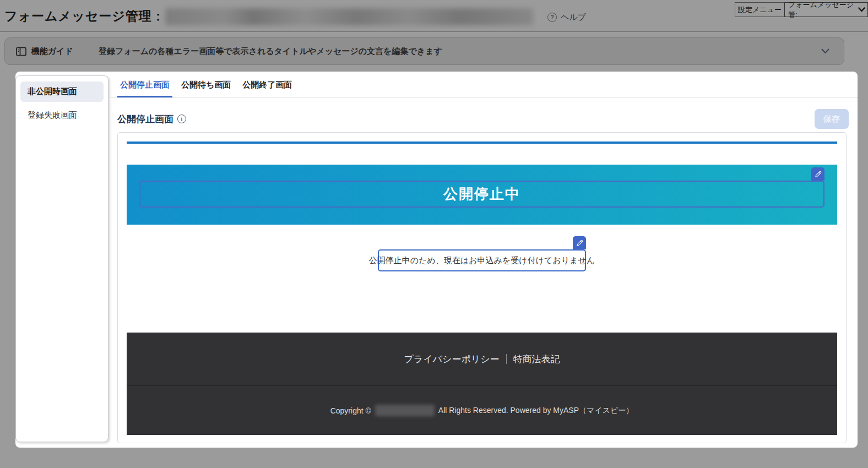  Describe the element at coordinates (552, 18) in the screenshot. I see `question-circle-icon: ?` at that location.